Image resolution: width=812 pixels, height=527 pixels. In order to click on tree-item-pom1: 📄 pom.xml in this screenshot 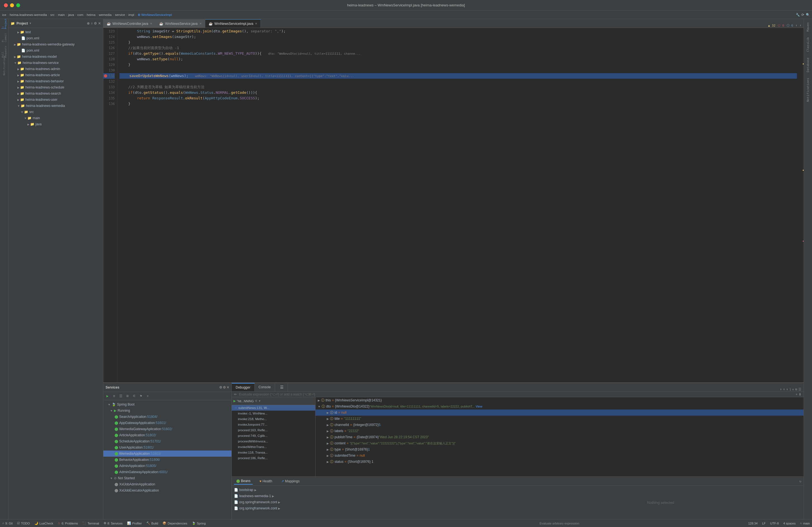, I will do `click(56, 38)`.